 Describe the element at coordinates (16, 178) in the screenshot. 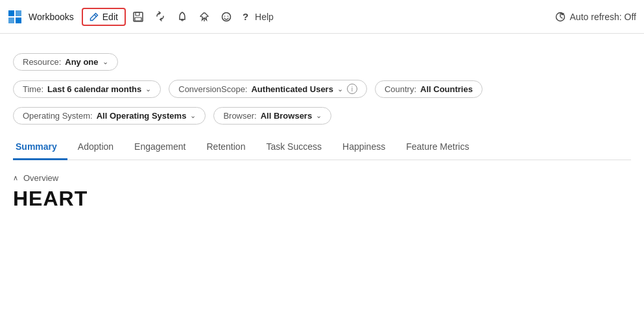

I see `overview-chevron-icon: ∧` at that location.